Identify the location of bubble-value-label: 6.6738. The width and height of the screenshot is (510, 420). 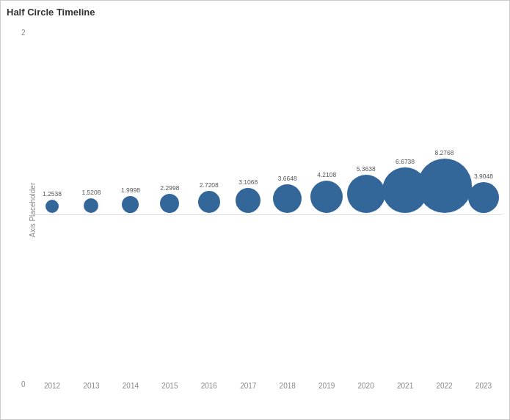
(405, 162).